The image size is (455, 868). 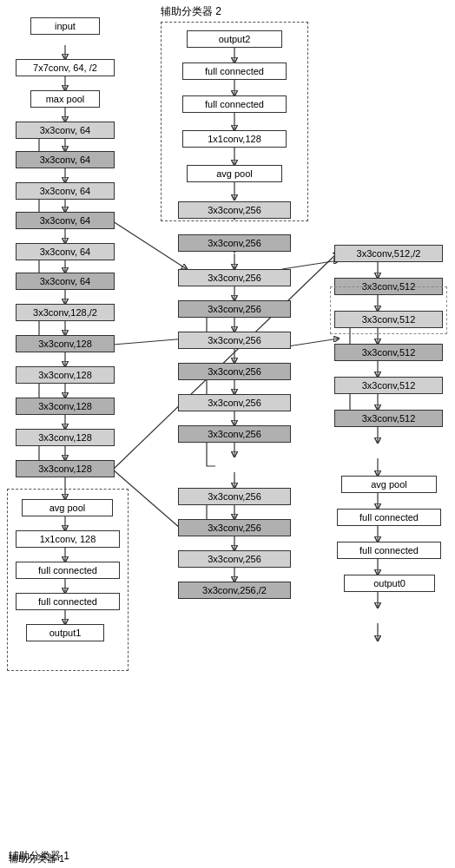 What do you see at coordinates (234, 340) in the screenshot?
I see `mid256-5-node: 3x3conv,256` at bounding box center [234, 340].